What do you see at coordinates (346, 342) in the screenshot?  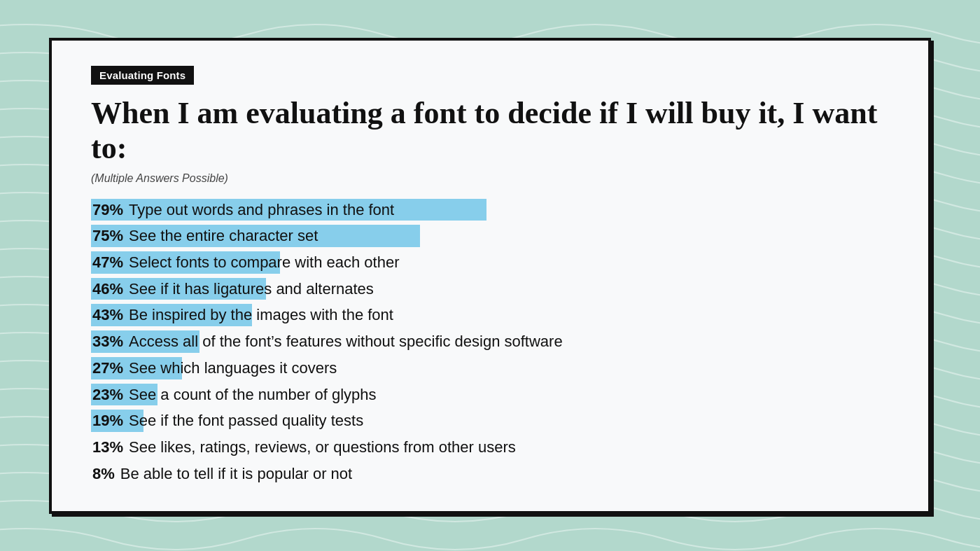 I see `item-text: Access all of the font’s features withou…` at bounding box center [346, 342].